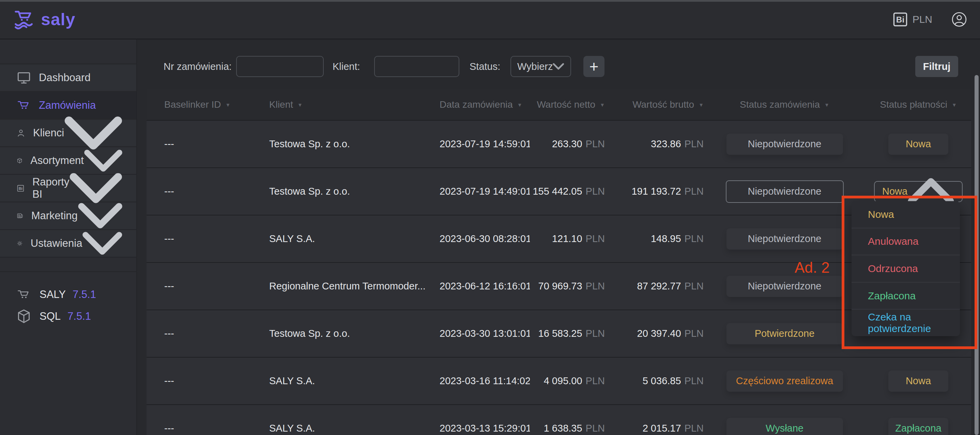  I want to click on svg-text: Bi, so click(900, 20).